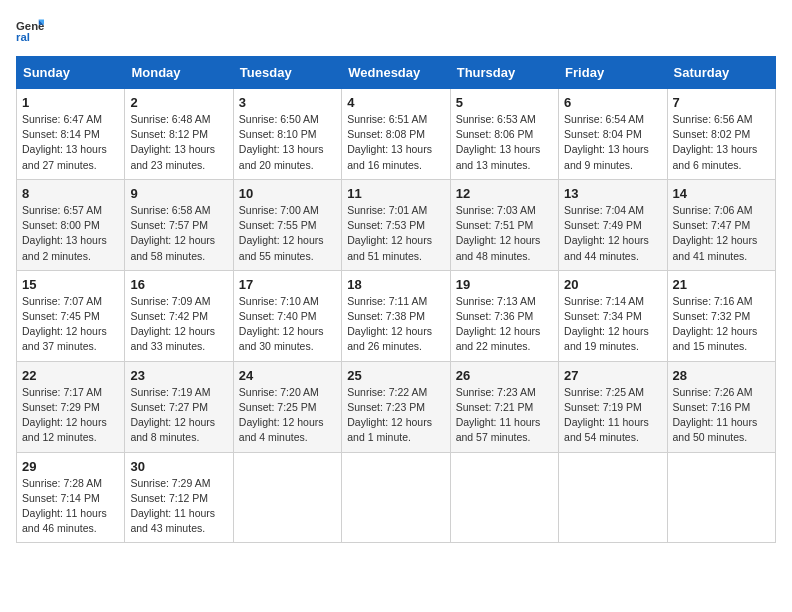 The width and height of the screenshot is (792, 612). I want to click on day-info: Sunrise: 7:09 AM Sunset: 7:42 PM Dayligh…, so click(178, 324).